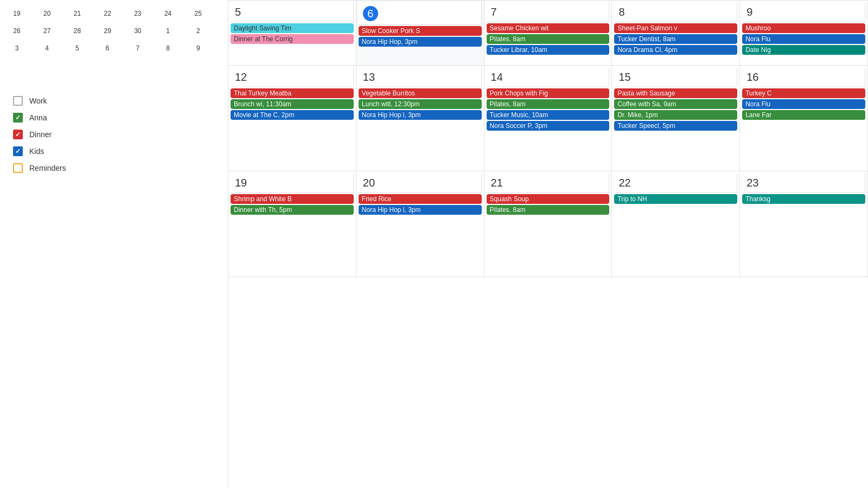 The image size is (868, 488). I want to click on mini-cal-day: 6, so click(107, 48).